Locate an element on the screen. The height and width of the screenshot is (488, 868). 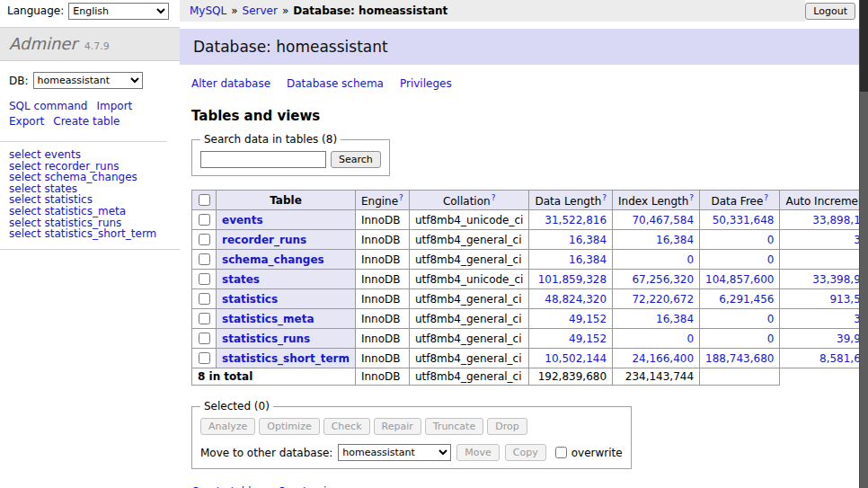
language-area: Language: English is located at coordinates (90, 11).